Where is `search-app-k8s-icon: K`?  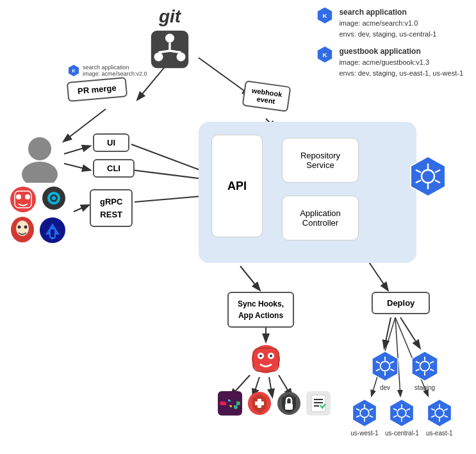
search-app-k8s-icon: K is located at coordinates (325, 15).